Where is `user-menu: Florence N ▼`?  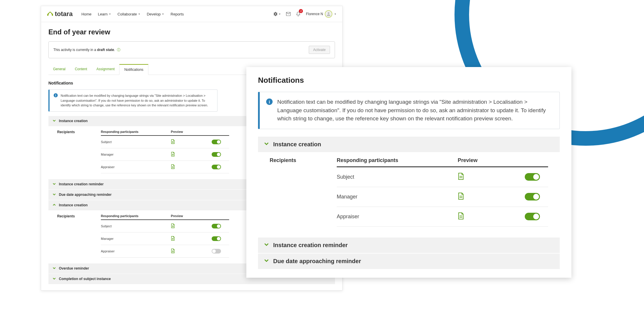
user-menu: Florence N ▼ is located at coordinates (321, 14).